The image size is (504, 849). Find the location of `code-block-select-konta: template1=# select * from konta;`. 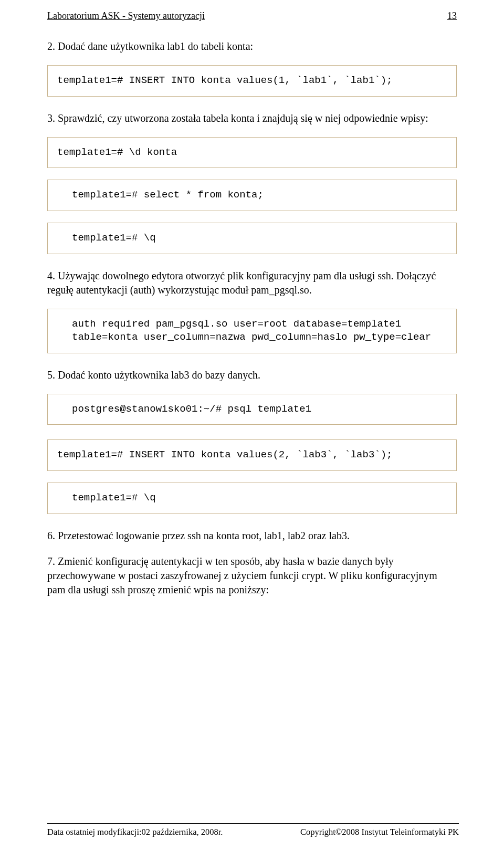

code-block-select-konta: template1=# select * from konta; is located at coordinates (252, 195).